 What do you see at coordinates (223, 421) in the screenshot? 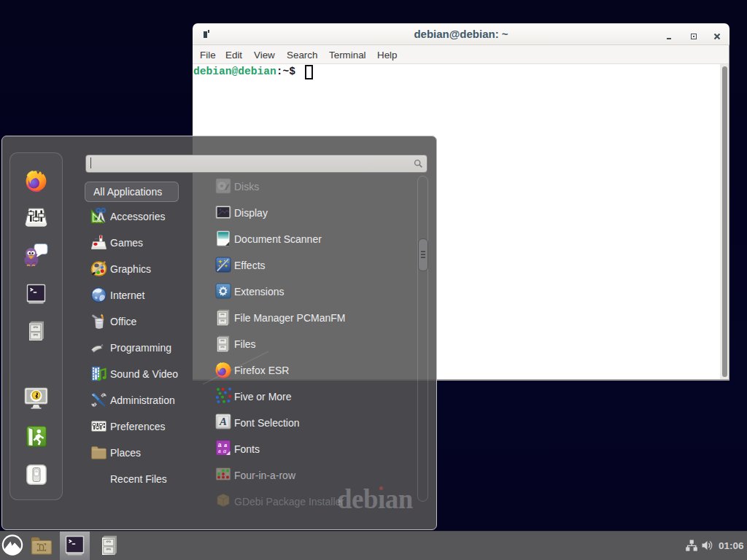
I see `svg-text: A` at bounding box center [223, 421].